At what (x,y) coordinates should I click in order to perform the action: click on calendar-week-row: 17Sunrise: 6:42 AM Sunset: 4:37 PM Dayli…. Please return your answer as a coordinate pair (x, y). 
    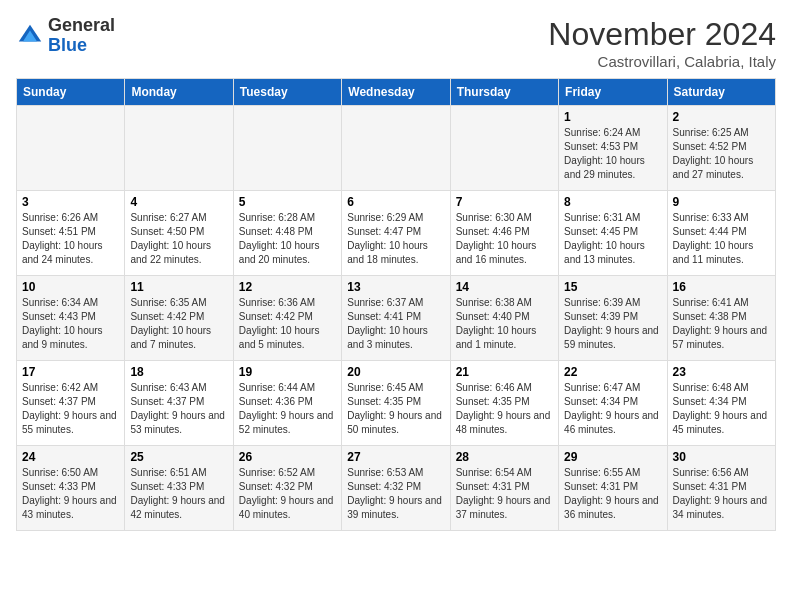
    Looking at the image, I should click on (396, 404).